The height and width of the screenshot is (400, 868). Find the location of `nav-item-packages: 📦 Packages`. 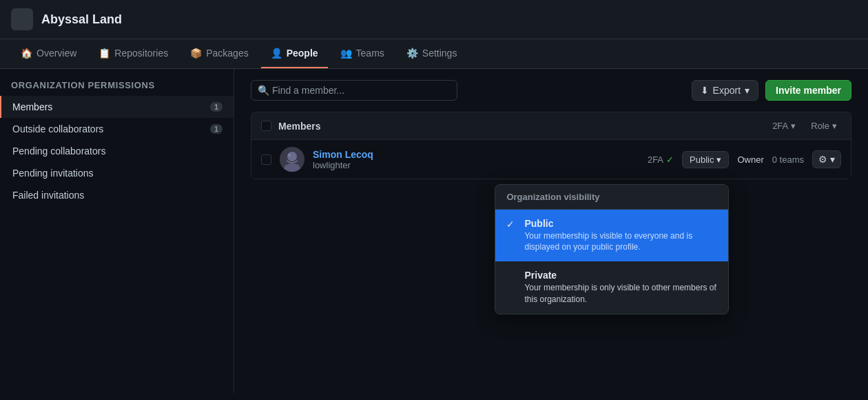

nav-item-packages: 📦 Packages is located at coordinates (219, 54).